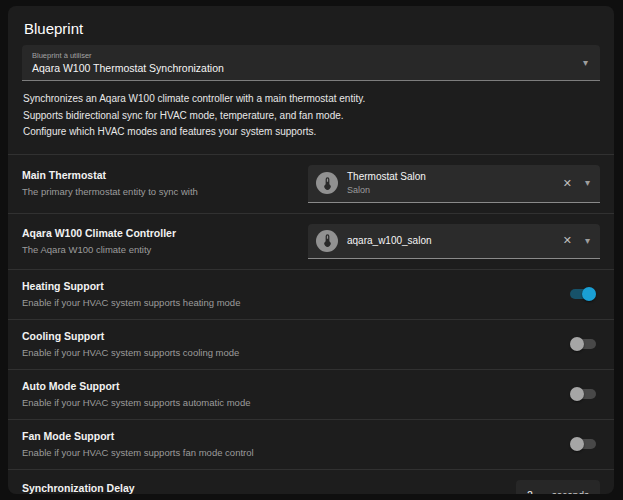  I want to click on blueprint-select-label: Blueprint à utiliser, so click(308, 56).